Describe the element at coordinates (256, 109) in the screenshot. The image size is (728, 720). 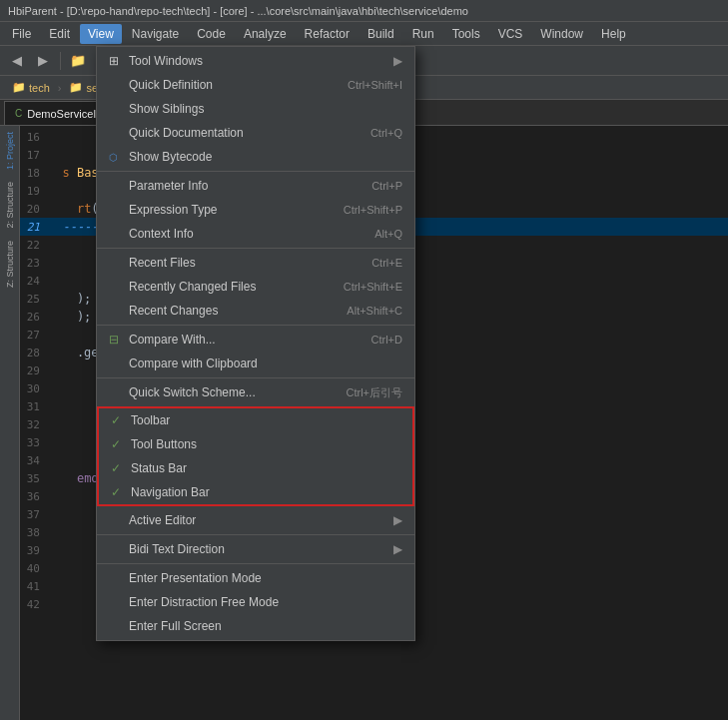
I see `menu-show-siblings: Show Siblings` at that location.